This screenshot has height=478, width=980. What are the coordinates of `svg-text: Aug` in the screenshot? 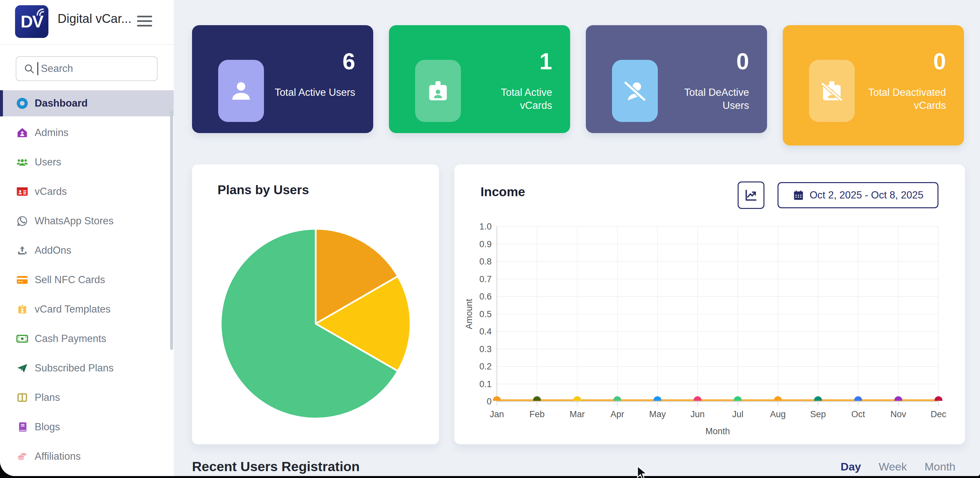 It's located at (778, 414).